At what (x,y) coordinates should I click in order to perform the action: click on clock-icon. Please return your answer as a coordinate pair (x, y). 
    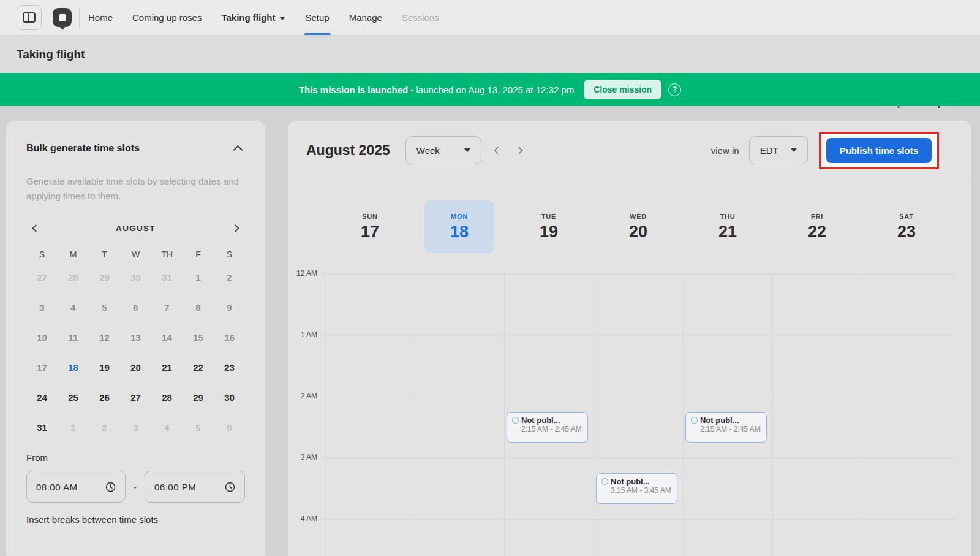
    Looking at the image, I should click on (110, 487).